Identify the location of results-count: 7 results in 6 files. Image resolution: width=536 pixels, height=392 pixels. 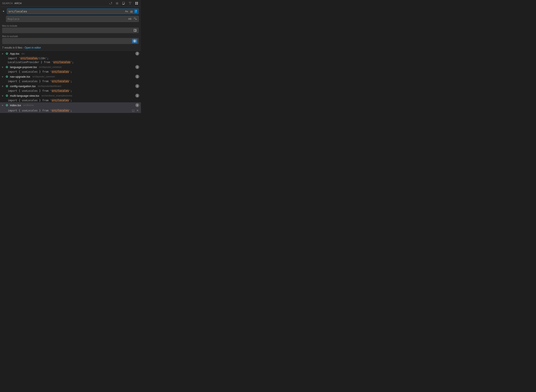
(12, 48).